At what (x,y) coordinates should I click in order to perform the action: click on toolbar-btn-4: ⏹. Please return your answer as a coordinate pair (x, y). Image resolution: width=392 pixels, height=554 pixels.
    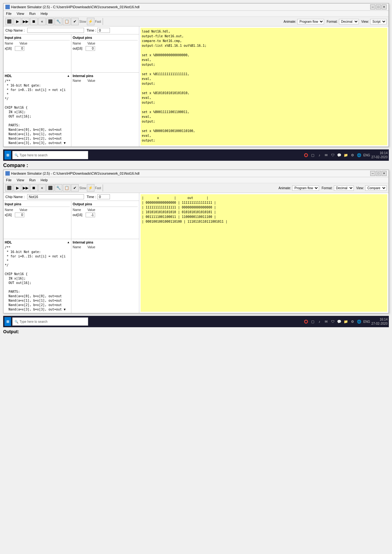
    Looking at the image, I should click on (34, 21).